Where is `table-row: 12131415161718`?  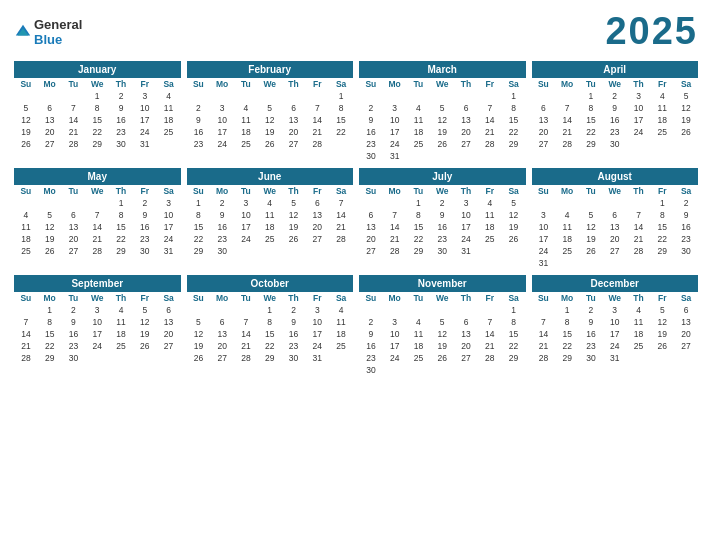
table-row: 12131415161718 is located at coordinates (270, 334).